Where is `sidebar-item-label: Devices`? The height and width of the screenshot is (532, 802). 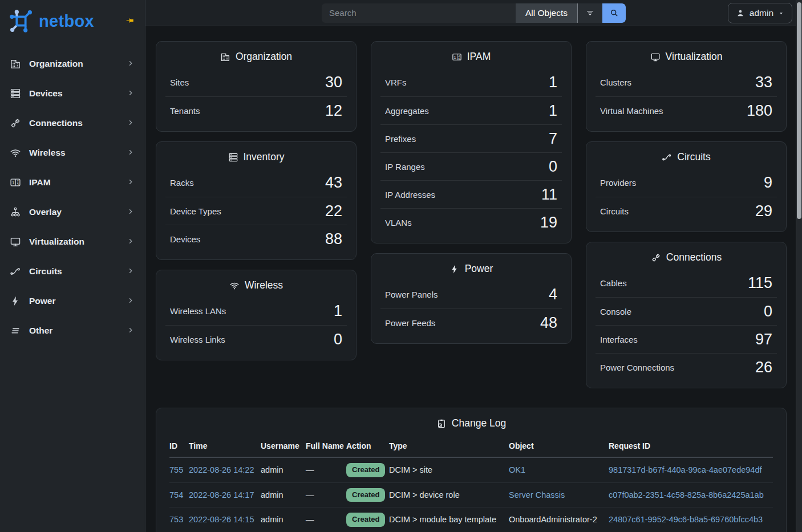
sidebar-item-label: Devices is located at coordinates (46, 94).